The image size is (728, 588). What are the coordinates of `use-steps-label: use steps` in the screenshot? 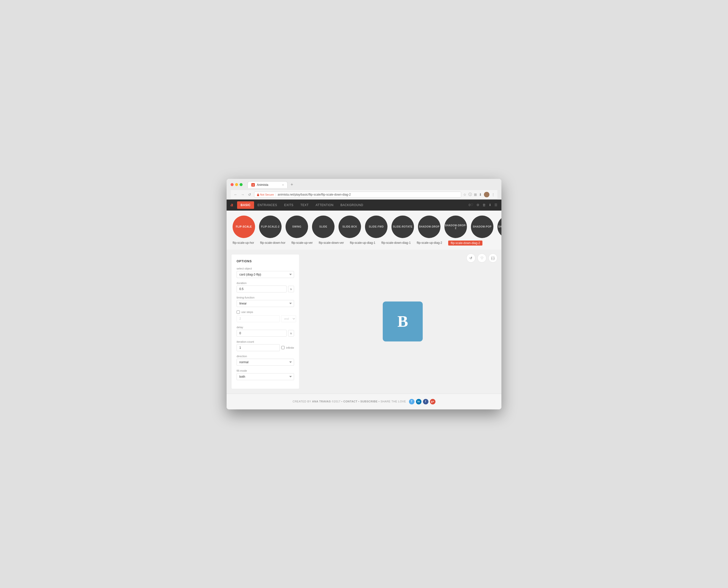 It's located at (247, 312).